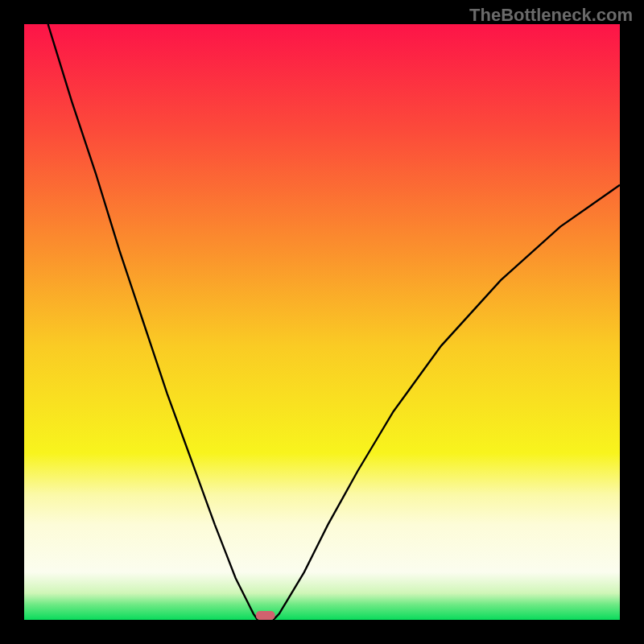  I want to click on bottom-marker, so click(266, 615).